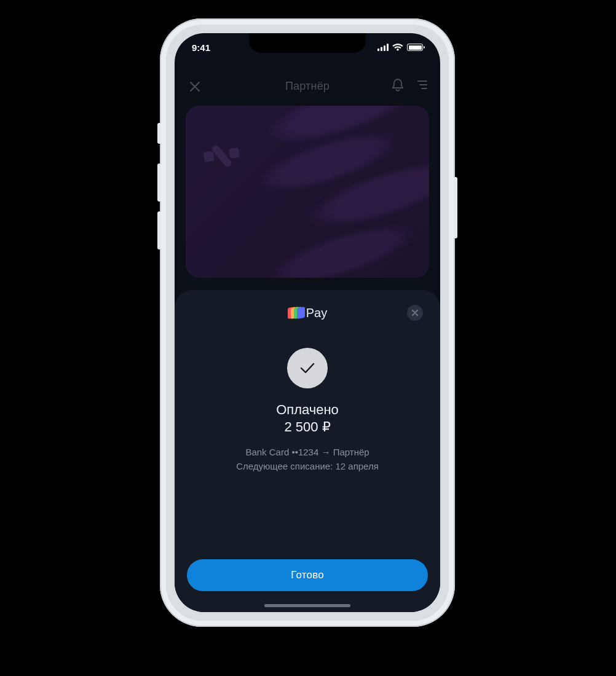 The width and height of the screenshot is (616, 676). What do you see at coordinates (307, 452) in the screenshot?
I see `transfer-line: Bank Card ••1234 → Партнёр` at bounding box center [307, 452].